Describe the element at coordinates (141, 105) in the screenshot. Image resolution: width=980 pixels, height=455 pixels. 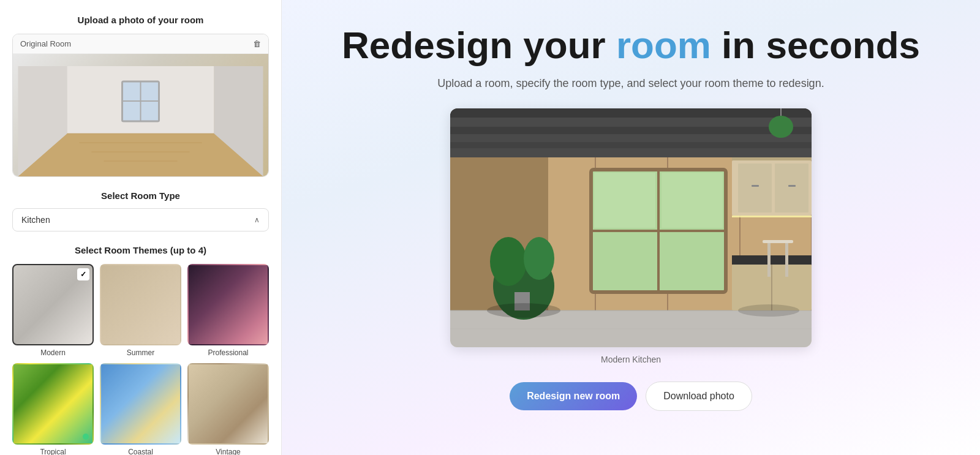
I see `upload-box: Original Room 🗑` at that location.